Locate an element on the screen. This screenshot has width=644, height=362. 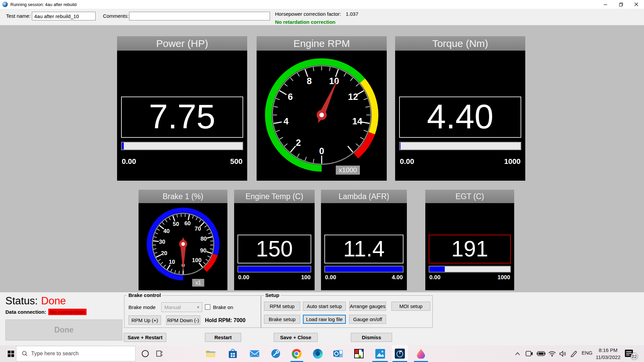
rpm-down-button: RPM Down (-) is located at coordinates (183, 320).